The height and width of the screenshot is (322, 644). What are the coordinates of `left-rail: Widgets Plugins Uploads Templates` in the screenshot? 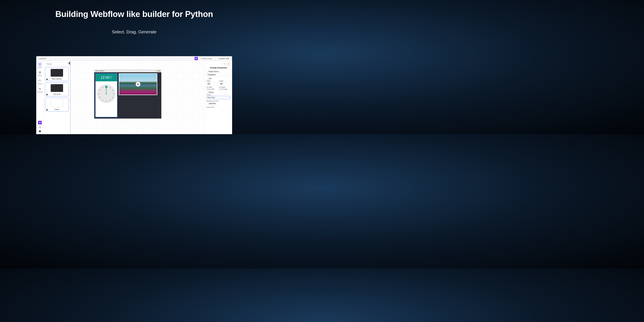 It's located at (40, 98).